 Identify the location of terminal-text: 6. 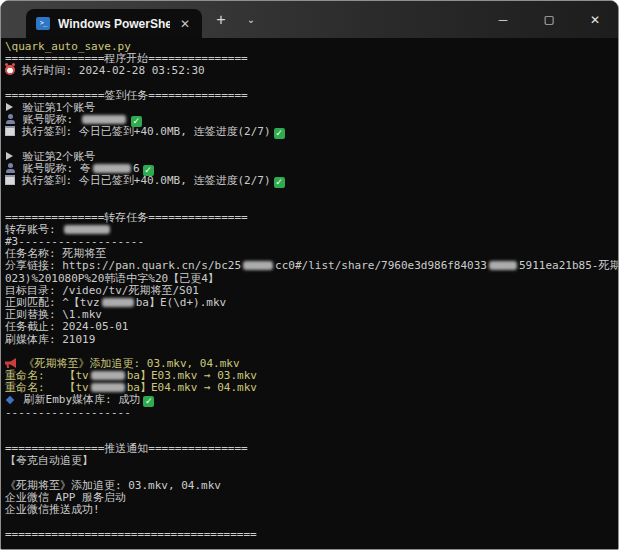
(136, 168).